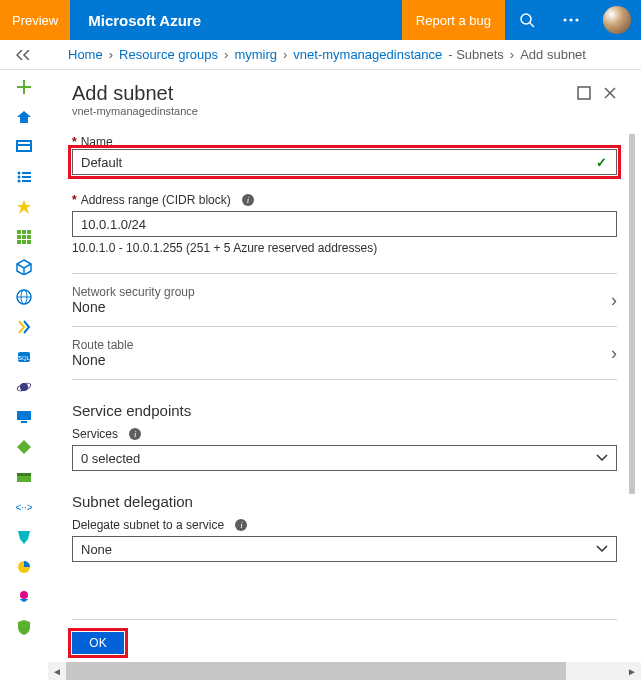  I want to click on nsg-label: Network security group, so click(342, 292).